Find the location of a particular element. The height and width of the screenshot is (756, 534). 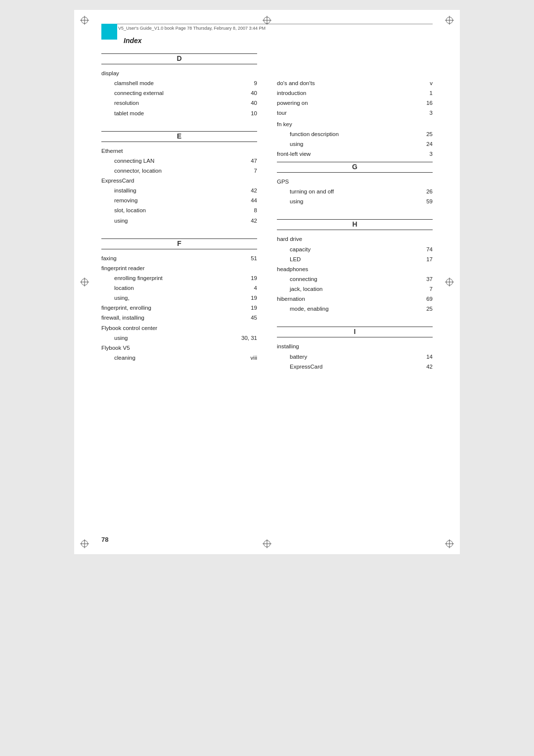

list-item: headphones is located at coordinates (355, 269).